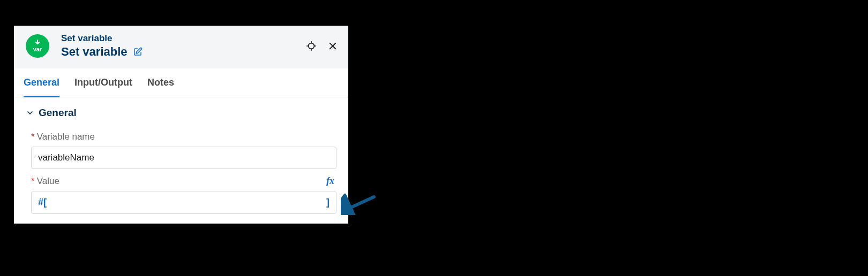 This screenshot has height=276, width=868. Describe the element at coordinates (311, 46) in the screenshot. I see `locate-button` at that location.